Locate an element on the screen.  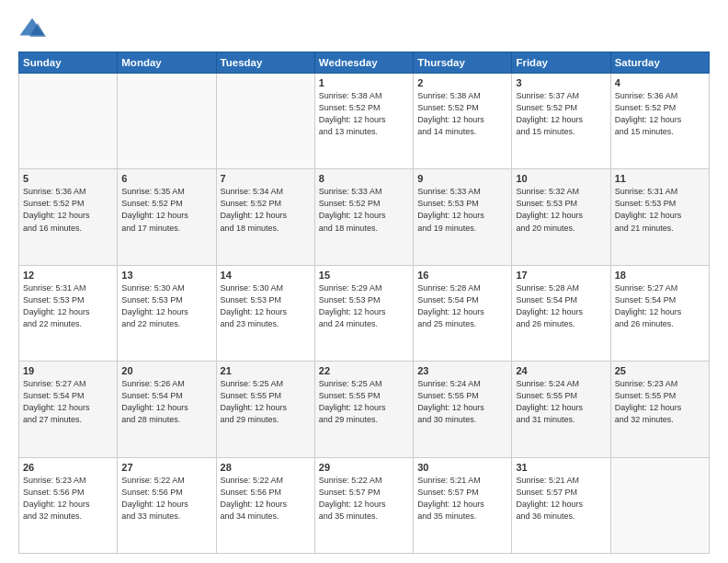
day-number: 25 is located at coordinates (660, 371).